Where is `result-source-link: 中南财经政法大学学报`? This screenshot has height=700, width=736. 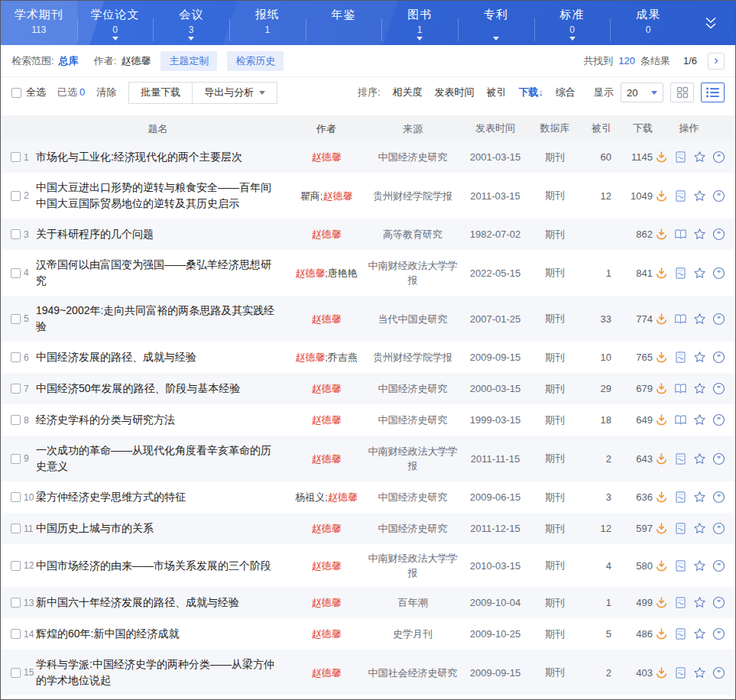
result-source-link: 中南财经政法大学学报 is located at coordinates (413, 273).